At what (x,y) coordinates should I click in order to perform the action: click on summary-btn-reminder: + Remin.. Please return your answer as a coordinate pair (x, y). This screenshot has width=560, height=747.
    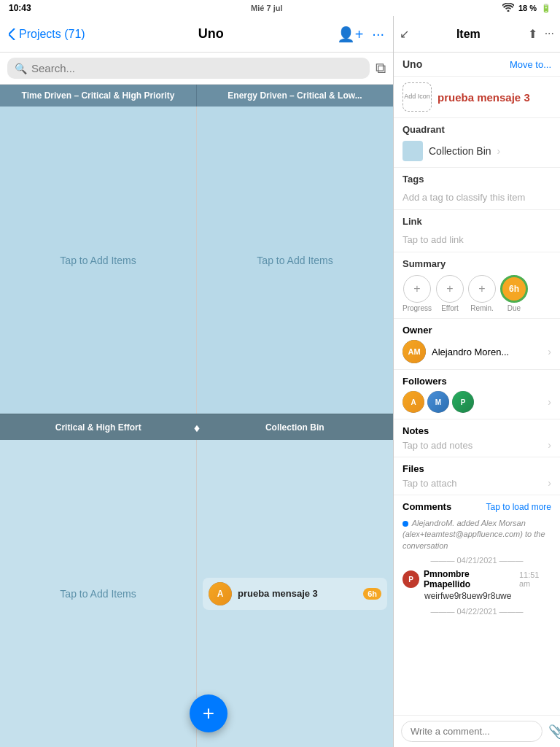
    Looking at the image, I should click on (482, 293).